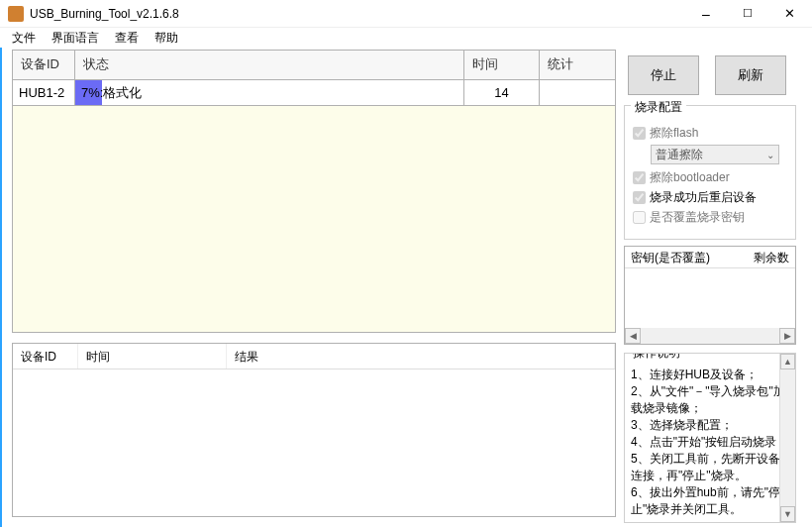 This screenshot has width=812, height=527. I want to click on table-row: HUB1-2 7%:格式化 14, so click(314, 93).